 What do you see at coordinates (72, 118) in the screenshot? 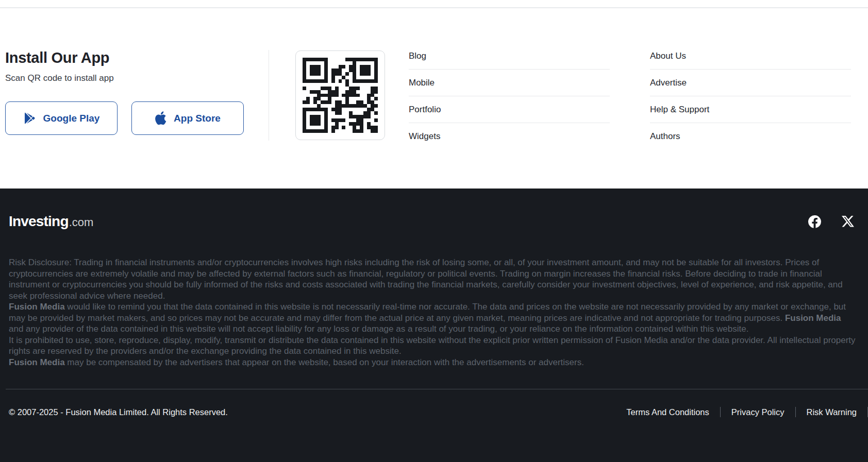
I see `google-play-label: Google Play` at bounding box center [72, 118].